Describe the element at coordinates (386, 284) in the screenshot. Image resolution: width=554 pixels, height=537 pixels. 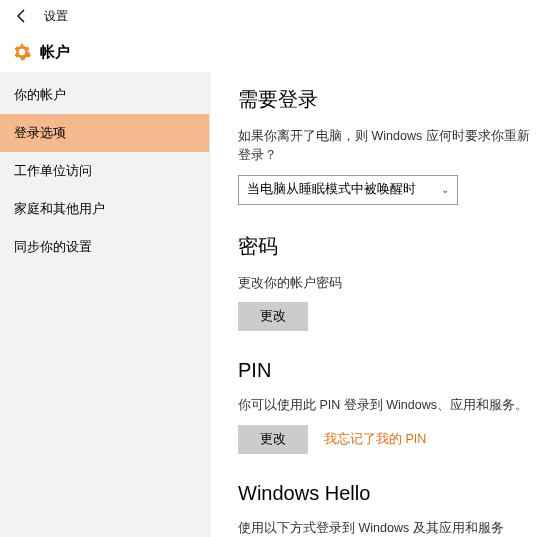
I see `password-description: 更改你的帐户密码` at that location.